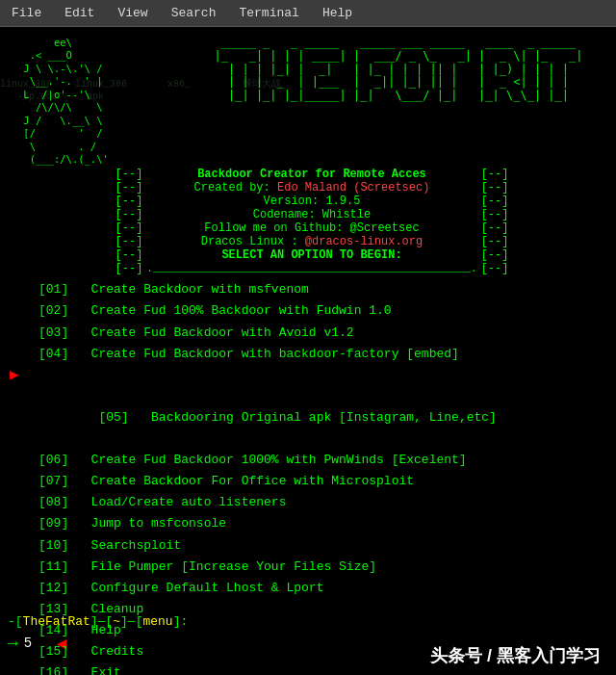 The height and width of the screenshot is (675, 616). I want to click on watermark-text: 头条号 / 黑客入门学习, so click(516, 656).